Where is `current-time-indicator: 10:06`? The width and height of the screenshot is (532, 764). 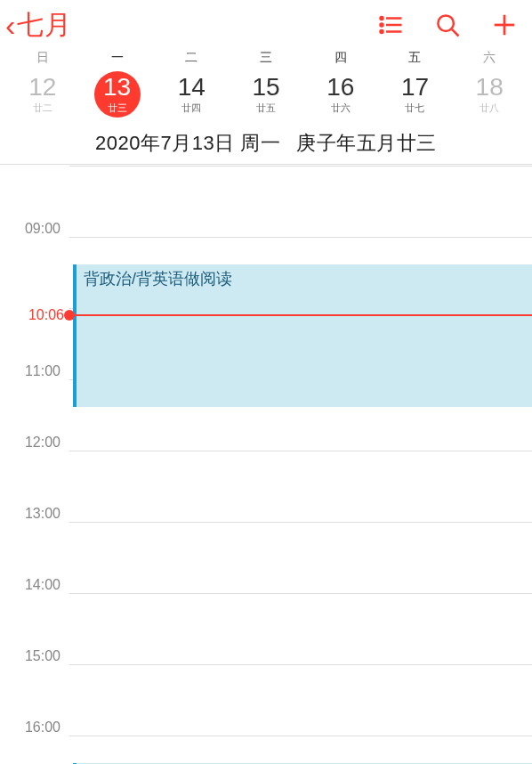
current-time-indicator: 10:06 is located at coordinates (266, 315).